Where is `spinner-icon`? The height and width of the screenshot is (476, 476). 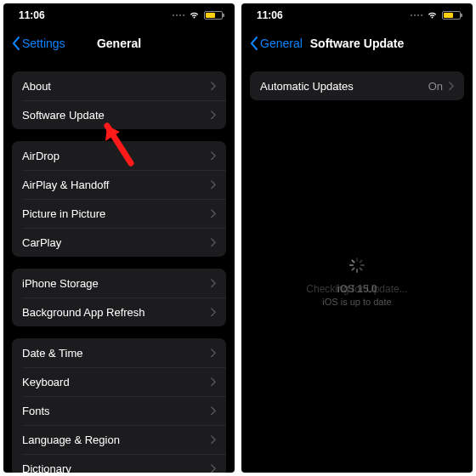 spinner-icon is located at coordinates (357, 265).